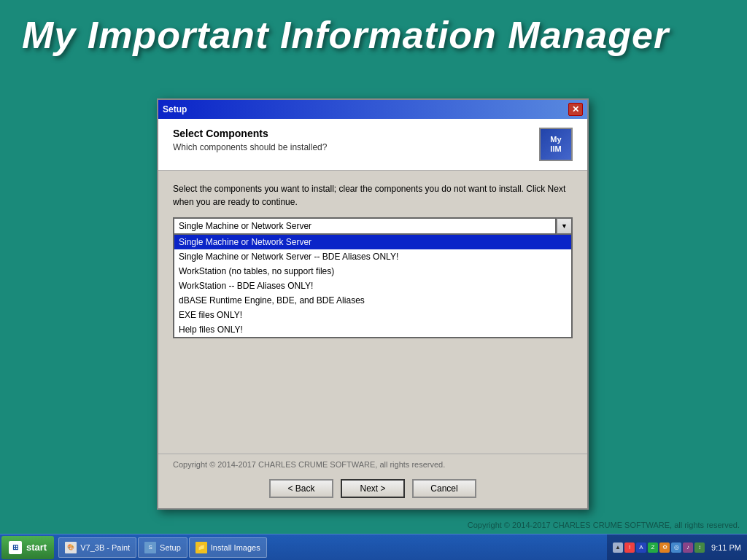 This screenshot has width=747, height=560. What do you see at coordinates (700, 548) in the screenshot?
I see `tray-icon-8: ↕` at bounding box center [700, 548].